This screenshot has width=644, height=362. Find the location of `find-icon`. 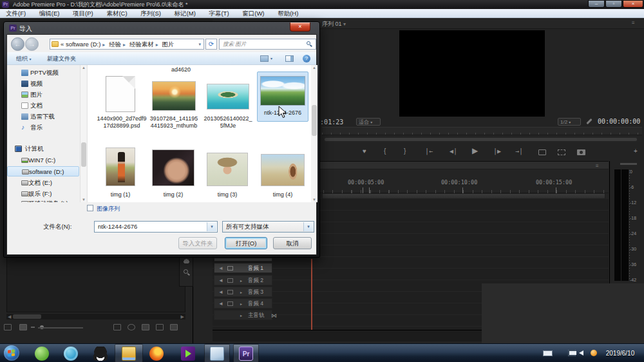

find-icon is located at coordinates (131, 327).